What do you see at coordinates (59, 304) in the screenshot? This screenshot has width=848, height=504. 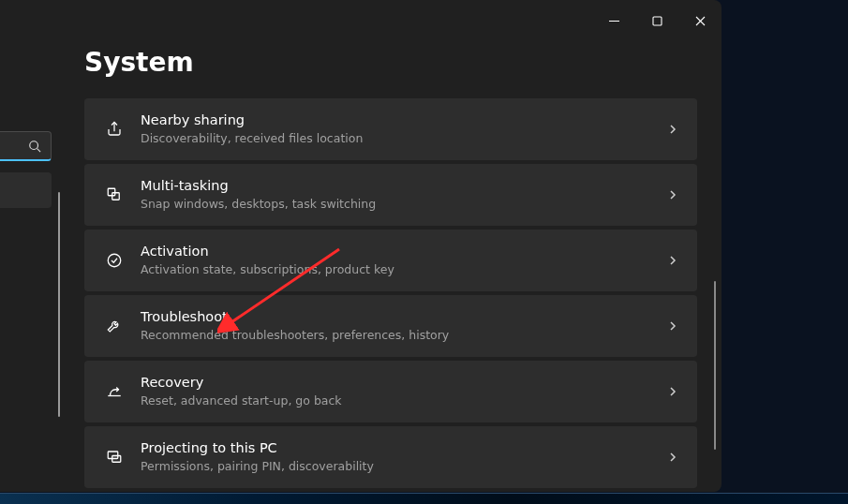 I see `scrollbar-left` at bounding box center [59, 304].